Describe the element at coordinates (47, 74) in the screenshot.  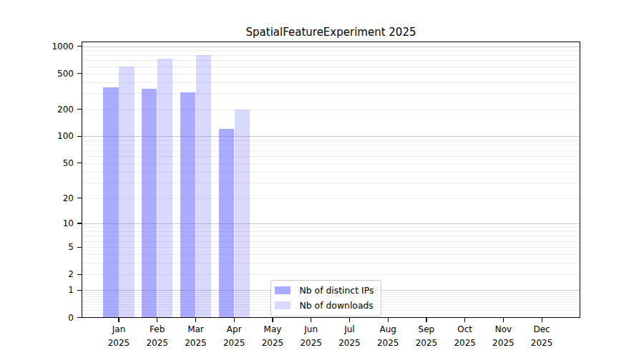
I see `y-tick-label-500: 500` at that location.